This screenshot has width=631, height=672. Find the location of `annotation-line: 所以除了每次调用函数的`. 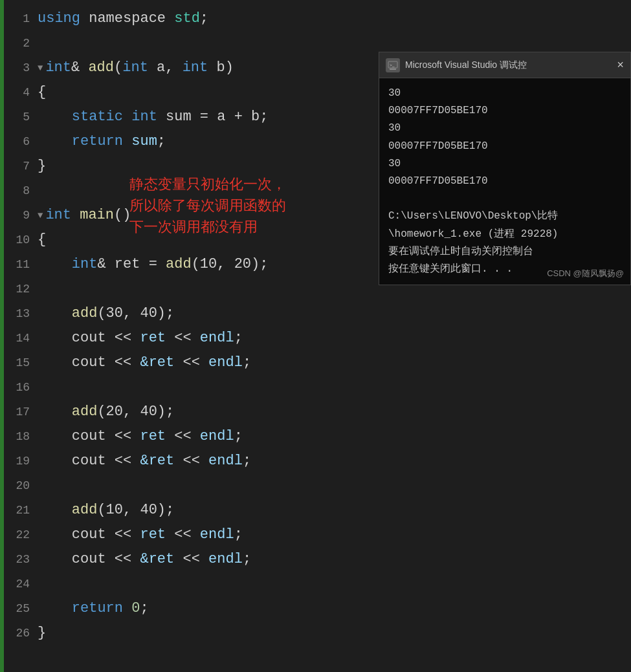

annotation-line: 所以除了每次调用函数的 is located at coordinates (208, 206).